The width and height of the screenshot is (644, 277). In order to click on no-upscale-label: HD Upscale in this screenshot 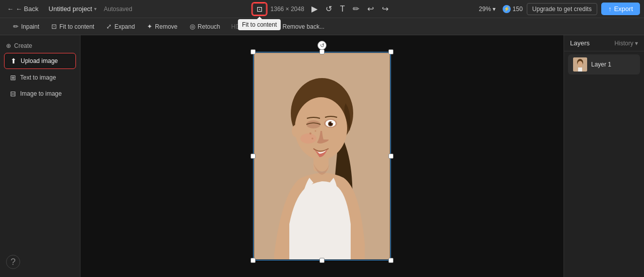, I will do `click(248, 27)`.